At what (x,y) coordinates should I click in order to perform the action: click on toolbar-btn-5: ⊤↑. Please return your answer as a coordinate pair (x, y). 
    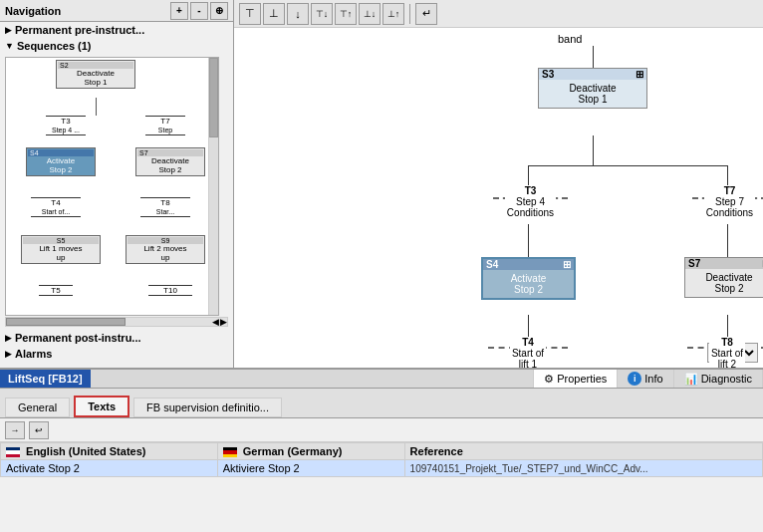
    Looking at the image, I should click on (346, 14).